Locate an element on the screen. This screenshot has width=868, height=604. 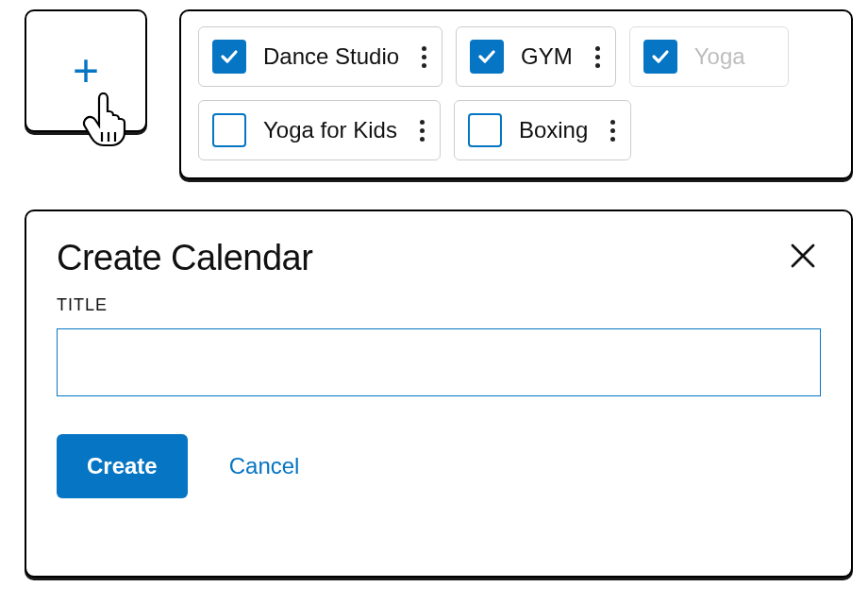
calendar-chip-yoga: Yoga is located at coordinates (709, 57).